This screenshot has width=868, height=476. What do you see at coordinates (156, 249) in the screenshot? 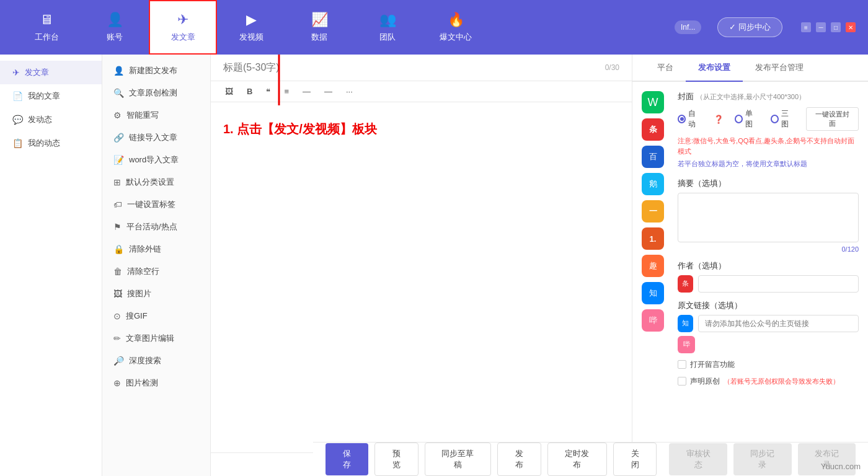
I see `tool-remove-links: 🔒 清除外链` at bounding box center [156, 249].